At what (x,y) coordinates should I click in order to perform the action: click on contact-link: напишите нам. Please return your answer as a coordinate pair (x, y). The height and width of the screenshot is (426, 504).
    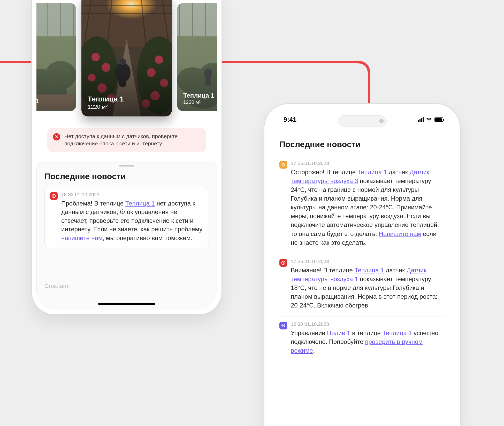
    Looking at the image, I should click on (82, 238).